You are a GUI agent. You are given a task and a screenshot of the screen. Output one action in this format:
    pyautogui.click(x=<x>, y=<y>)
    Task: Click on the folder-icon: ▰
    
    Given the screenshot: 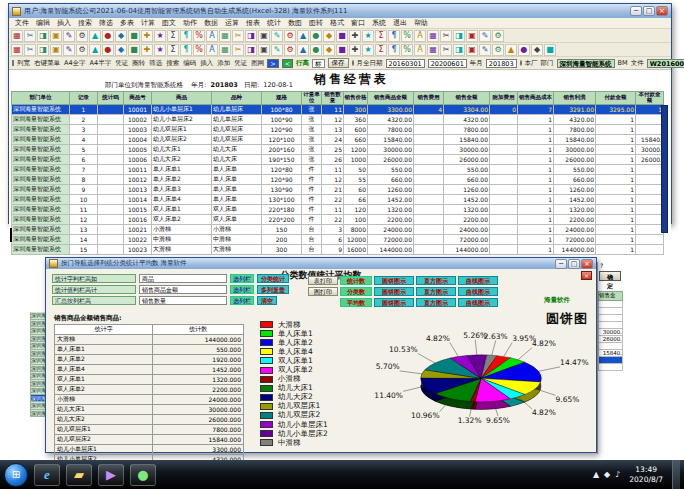 What is the action you would take?
    pyautogui.click(x=79, y=475)
    